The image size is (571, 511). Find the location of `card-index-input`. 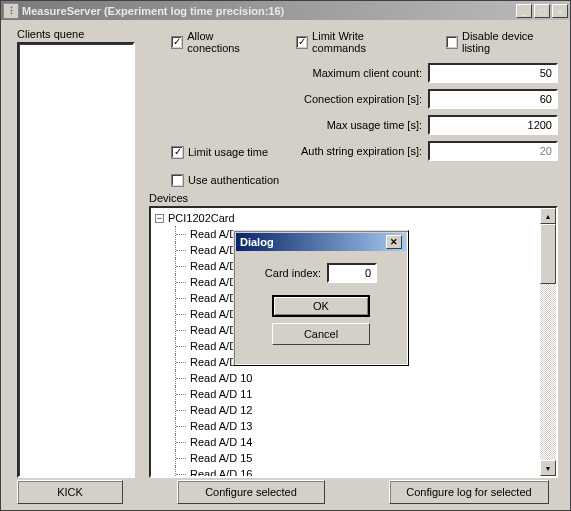

card-index-input is located at coordinates (352, 273).